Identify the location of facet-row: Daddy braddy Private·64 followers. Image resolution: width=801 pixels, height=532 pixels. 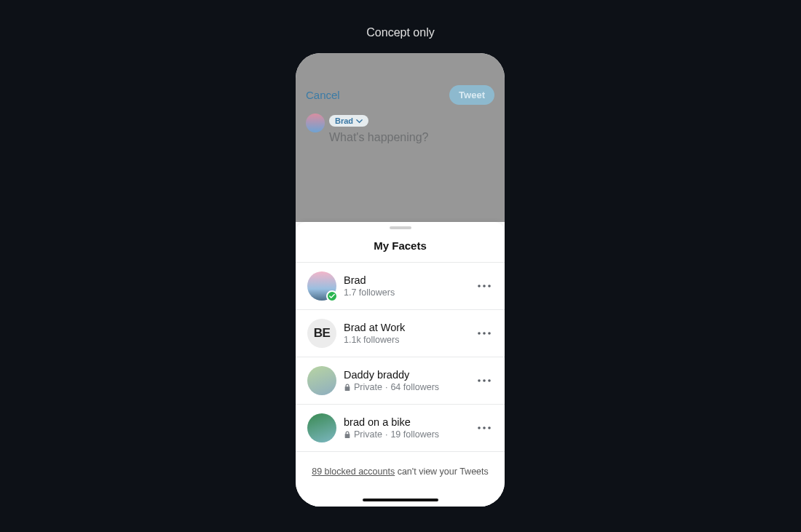
(400, 381).